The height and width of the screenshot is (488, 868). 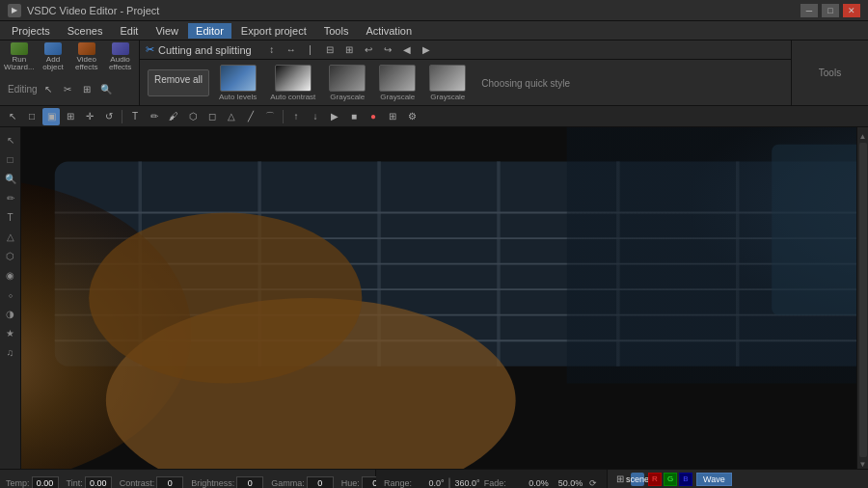 I want to click on auto-contrast-button: Auto contrast, so click(x=293, y=83).